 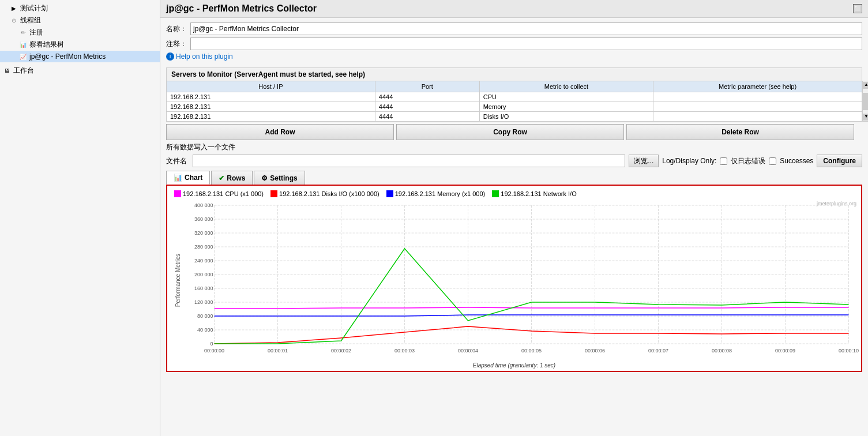 I want to click on sidebar-workspace-label: 工作台, so click(x=24, y=70).